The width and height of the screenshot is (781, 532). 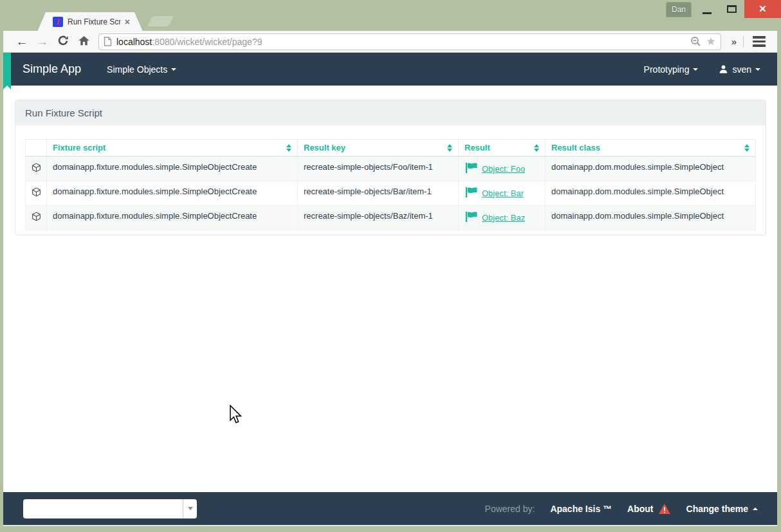 I want to click on header-result-class: Result class, so click(x=651, y=148).